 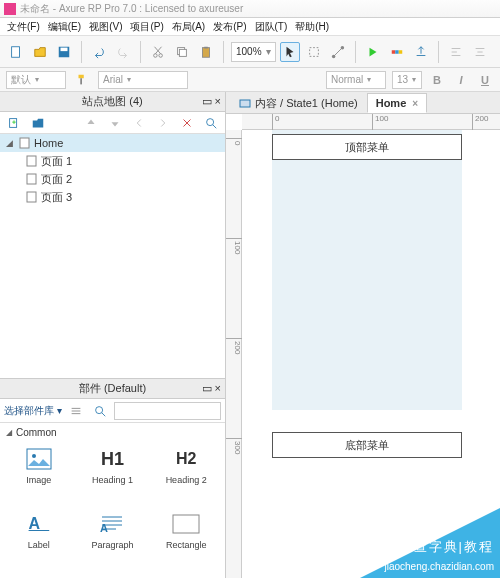 I want to click on tree-item: 页面 3, so click(x=112, y=197).